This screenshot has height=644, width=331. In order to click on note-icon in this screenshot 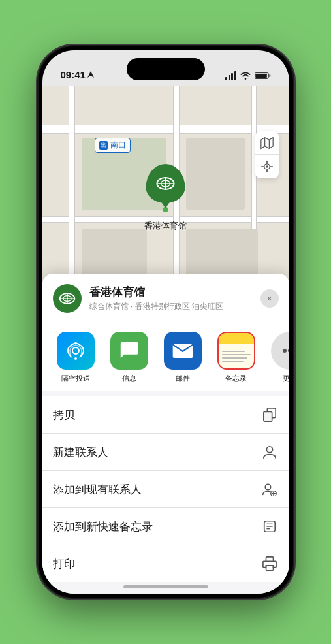, I will do `click(270, 526)`.